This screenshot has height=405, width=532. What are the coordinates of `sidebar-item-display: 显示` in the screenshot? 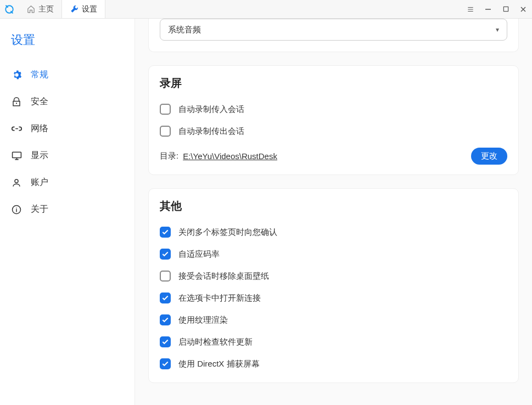 It's located at (67, 156).